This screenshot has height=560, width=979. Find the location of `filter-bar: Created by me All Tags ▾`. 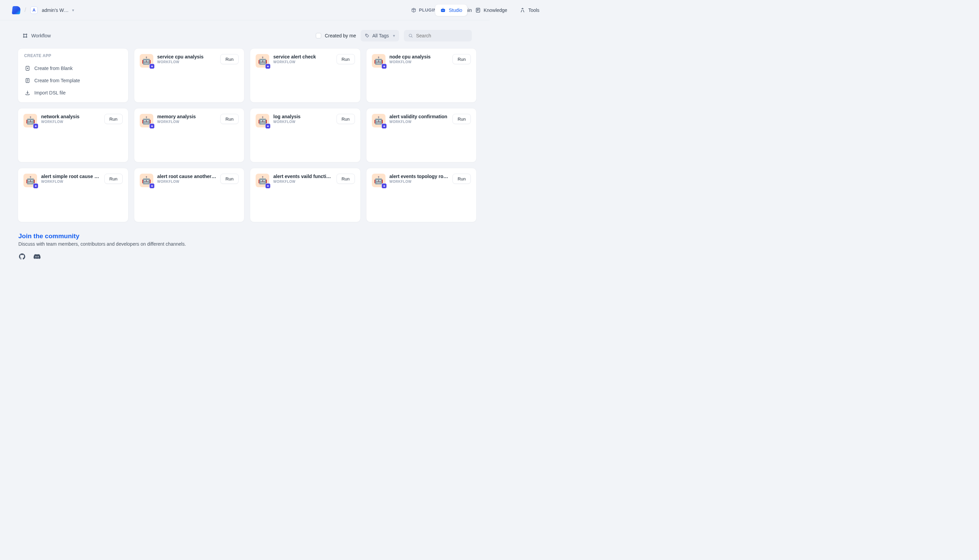

filter-bar: Created by me All Tags ▾ is located at coordinates (394, 36).